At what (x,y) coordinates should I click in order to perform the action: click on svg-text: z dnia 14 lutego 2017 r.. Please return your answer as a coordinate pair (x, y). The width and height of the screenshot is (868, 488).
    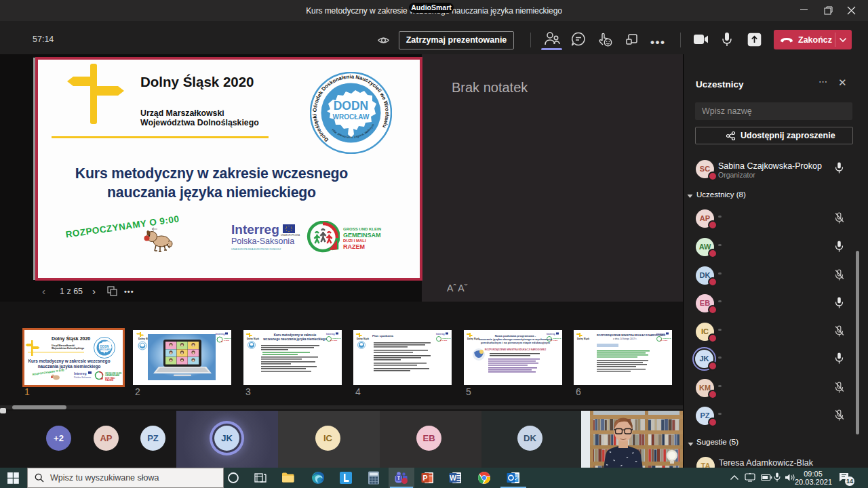
    Looking at the image, I should click on (625, 339).